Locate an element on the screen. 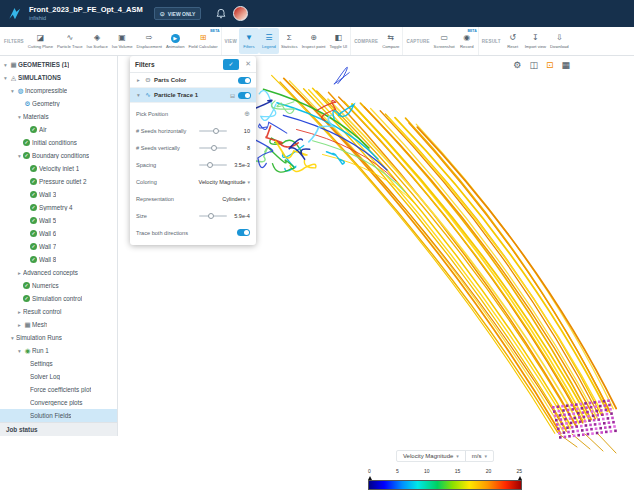 The width and height of the screenshot is (634, 500). tree-item-simulations: ▾◬SIMULATIONS is located at coordinates (58, 78).